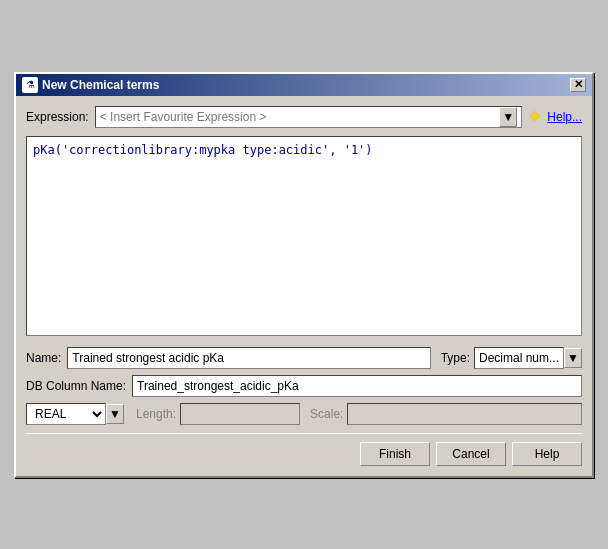 Image resolution: width=608 pixels, height=549 pixels. I want to click on type-input, so click(519, 358).